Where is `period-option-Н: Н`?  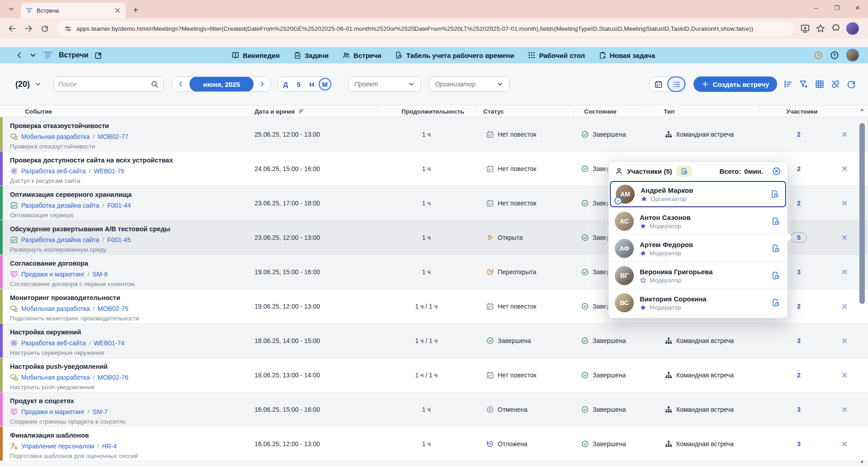 period-option-Н: Н is located at coordinates (312, 84).